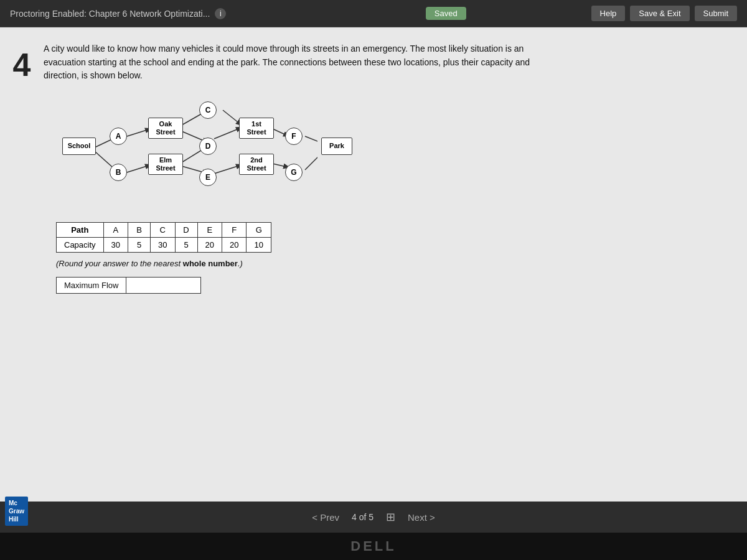 The image size is (747, 560). I want to click on max-flow-row: Maximum Flow, so click(392, 285).